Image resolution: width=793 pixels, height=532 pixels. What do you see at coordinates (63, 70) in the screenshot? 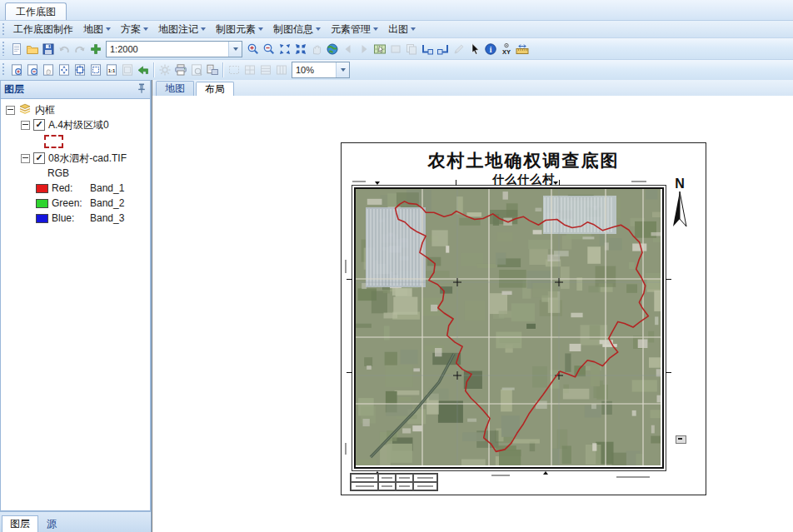
I see `zoom-whole-page-icon` at bounding box center [63, 70].